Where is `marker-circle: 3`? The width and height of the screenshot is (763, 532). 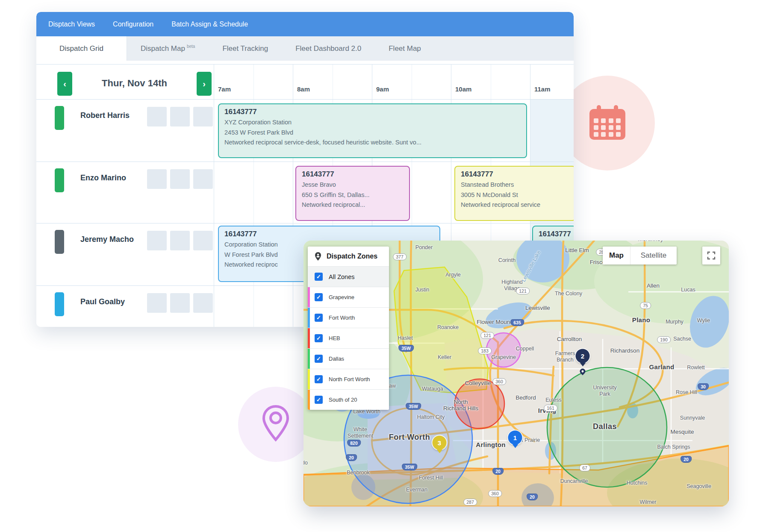
marker-circle: 3 is located at coordinates (439, 443).